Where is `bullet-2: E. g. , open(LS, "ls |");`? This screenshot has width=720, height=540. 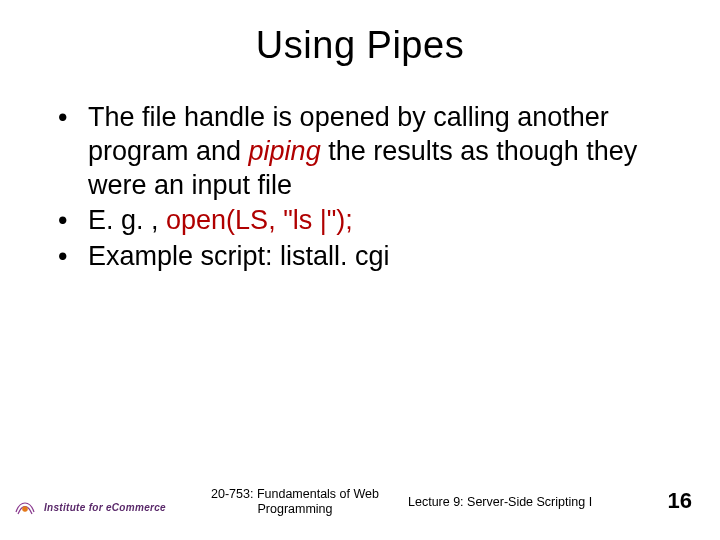 bullet-2: E. g. , open(LS, "ls |"); is located at coordinates (364, 221).